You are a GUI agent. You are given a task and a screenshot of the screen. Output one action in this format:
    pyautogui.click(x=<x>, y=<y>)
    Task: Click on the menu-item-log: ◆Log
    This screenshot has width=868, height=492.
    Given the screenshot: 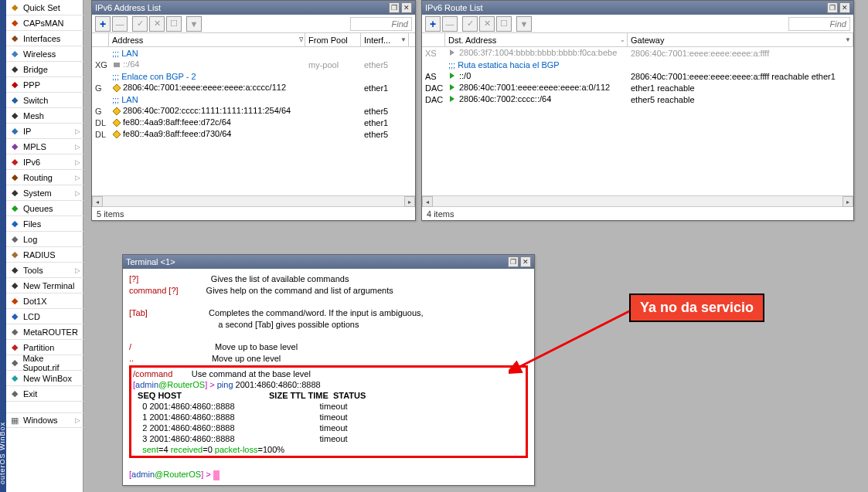 What is the action you would take?
    pyautogui.click(x=45, y=239)
    